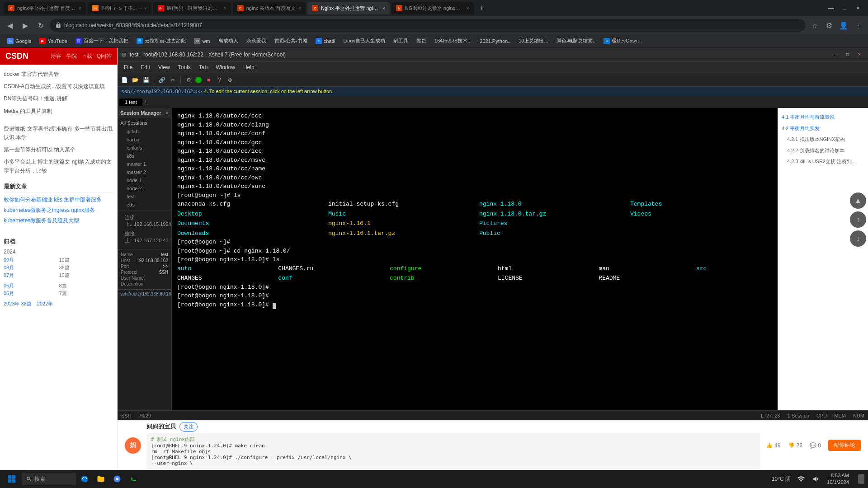  I want to click on browser-tab-5: C Nginx 平台外挂运营 nginx平... ×, so click(349, 8).